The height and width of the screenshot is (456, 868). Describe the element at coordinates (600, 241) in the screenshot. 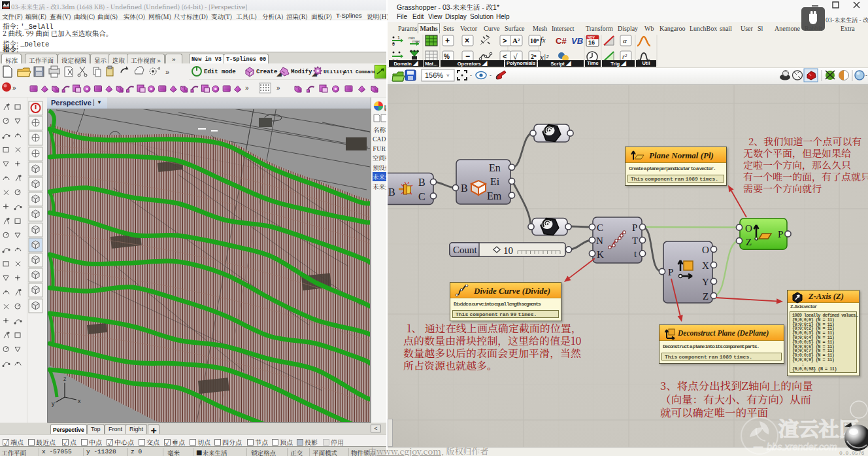

I see `svg-text: N` at that location.